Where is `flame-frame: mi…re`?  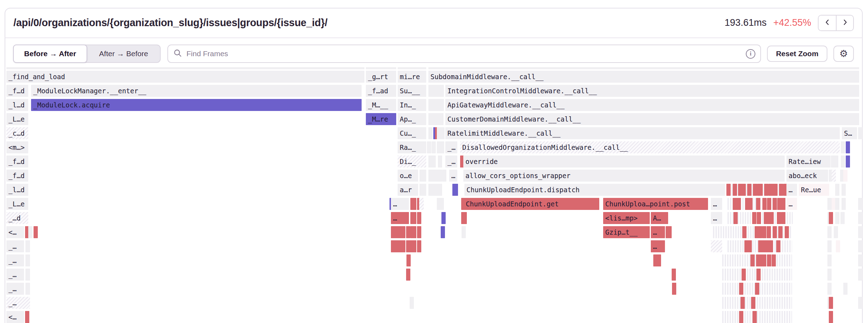
flame-frame: mi…re is located at coordinates (412, 77).